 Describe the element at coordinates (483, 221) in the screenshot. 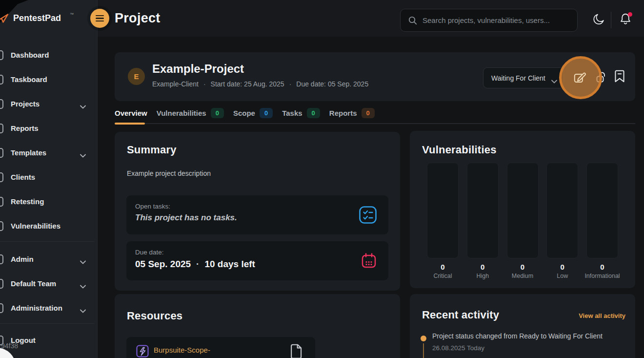

I see `severity-column-high: 0 High` at that location.